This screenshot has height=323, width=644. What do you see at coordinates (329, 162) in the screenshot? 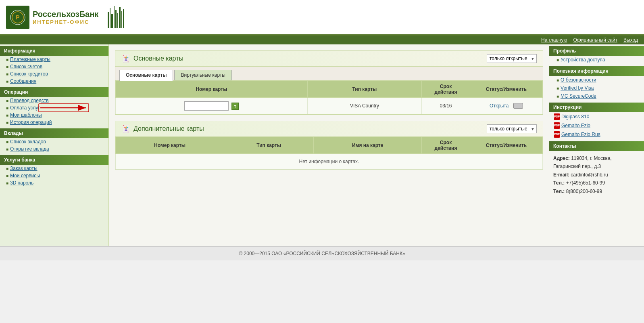
I see `no-data-cell: Нет информации о картах.` at bounding box center [329, 162].